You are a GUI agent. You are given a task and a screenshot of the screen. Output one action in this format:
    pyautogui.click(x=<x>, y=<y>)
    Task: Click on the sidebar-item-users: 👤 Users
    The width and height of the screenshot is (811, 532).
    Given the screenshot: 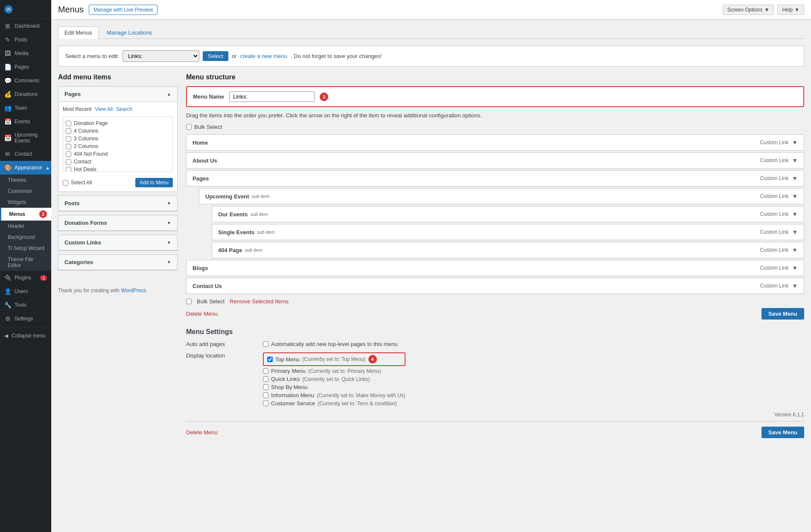 What is the action you would take?
    pyautogui.click(x=26, y=291)
    